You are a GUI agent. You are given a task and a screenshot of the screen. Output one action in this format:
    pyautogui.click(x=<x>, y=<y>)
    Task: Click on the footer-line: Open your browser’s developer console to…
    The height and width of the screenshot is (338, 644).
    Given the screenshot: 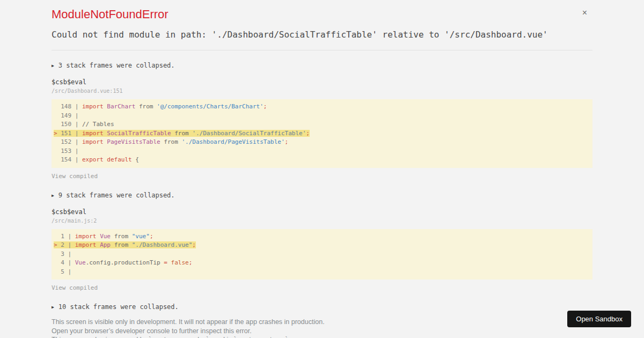 What is the action you would take?
    pyautogui.click(x=322, y=332)
    